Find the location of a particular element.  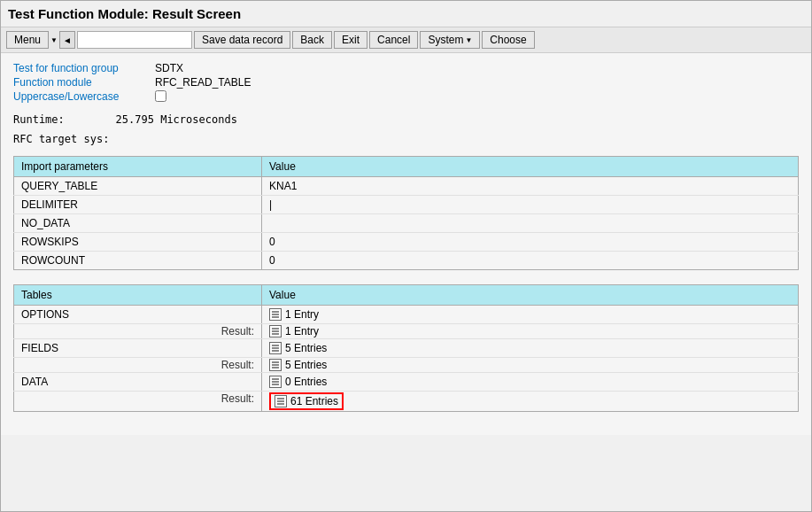

param-no-data: NO_DATA is located at coordinates (138, 223).